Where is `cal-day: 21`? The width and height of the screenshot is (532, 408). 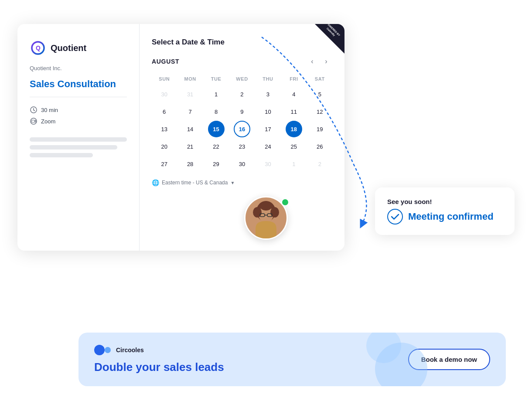
cal-day: 21 is located at coordinates (190, 146).